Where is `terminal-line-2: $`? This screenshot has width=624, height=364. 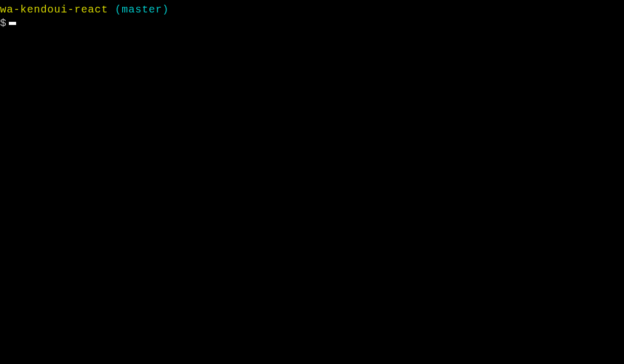 terminal-line-2: $ is located at coordinates (312, 23).